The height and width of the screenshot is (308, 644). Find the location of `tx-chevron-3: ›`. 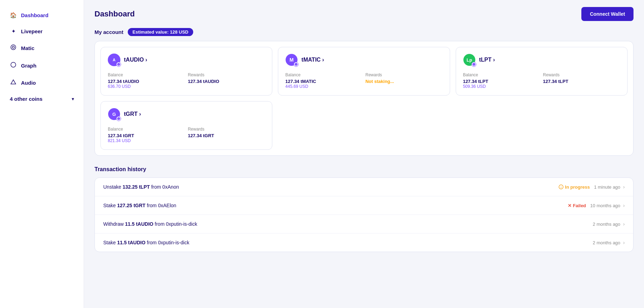

tx-chevron-3: › is located at coordinates (624, 224).